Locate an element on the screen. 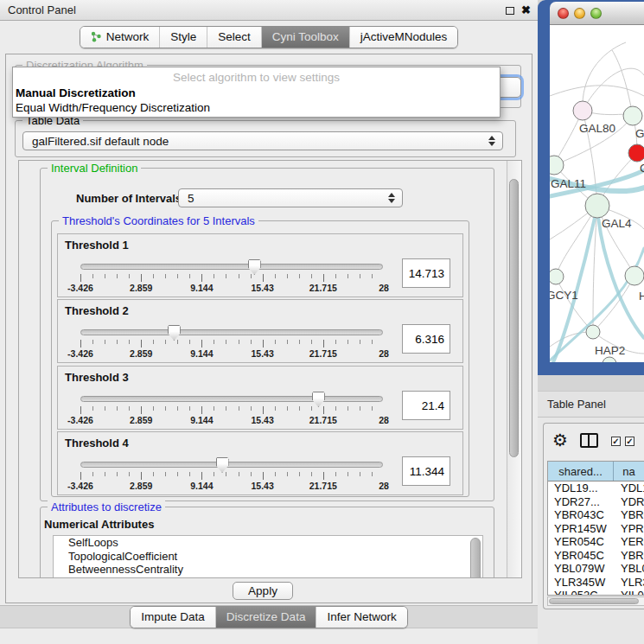 The width and height of the screenshot is (644, 644). bottom-tab-bar: Impute Data Discretize Data Infer Networ… is located at coordinates (269, 617).